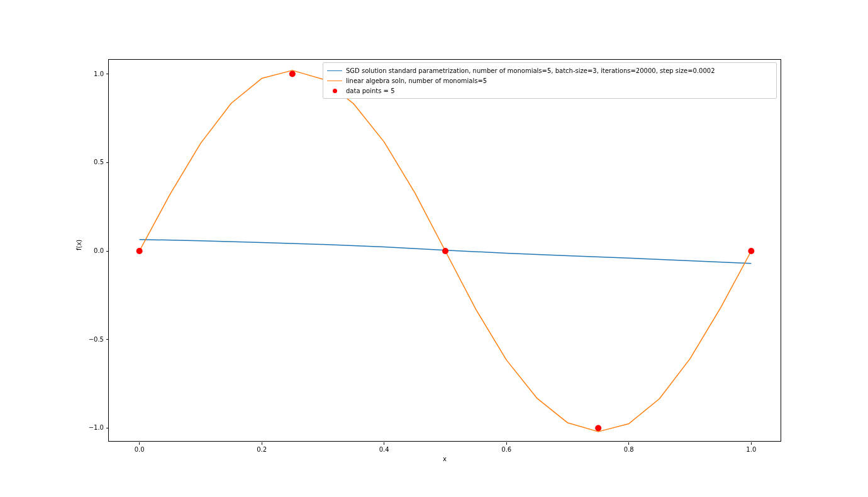 This screenshot has width=868, height=497. I want to click on y-axis-label: f(x), so click(79, 245).